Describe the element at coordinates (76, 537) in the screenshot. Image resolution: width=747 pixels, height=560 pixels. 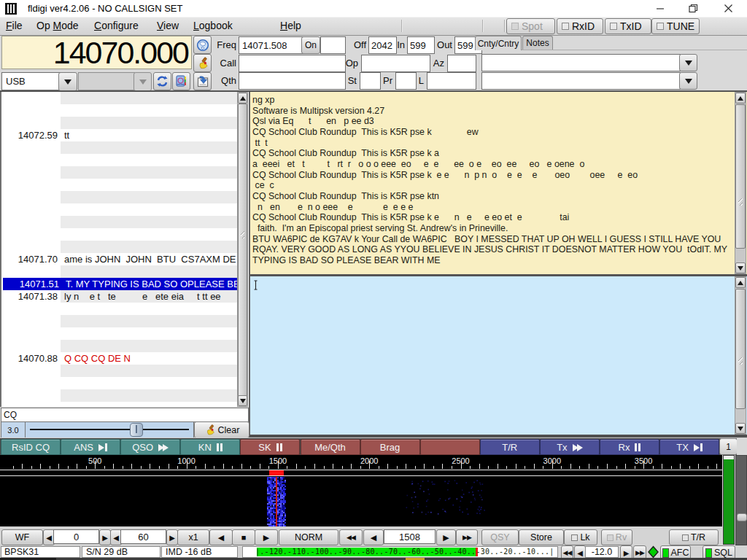
I see `upper-signal-field: 0` at that location.